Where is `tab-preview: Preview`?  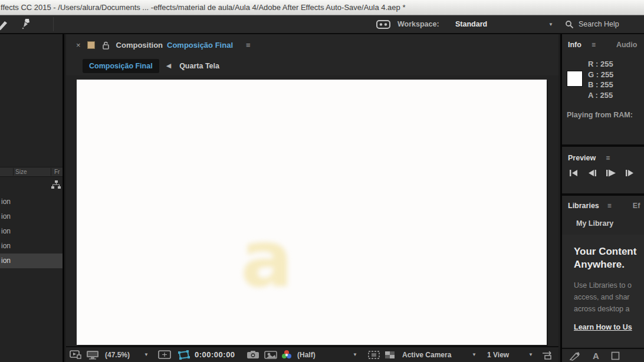
tab-preview: Preview is located at coordinates (581, 158).